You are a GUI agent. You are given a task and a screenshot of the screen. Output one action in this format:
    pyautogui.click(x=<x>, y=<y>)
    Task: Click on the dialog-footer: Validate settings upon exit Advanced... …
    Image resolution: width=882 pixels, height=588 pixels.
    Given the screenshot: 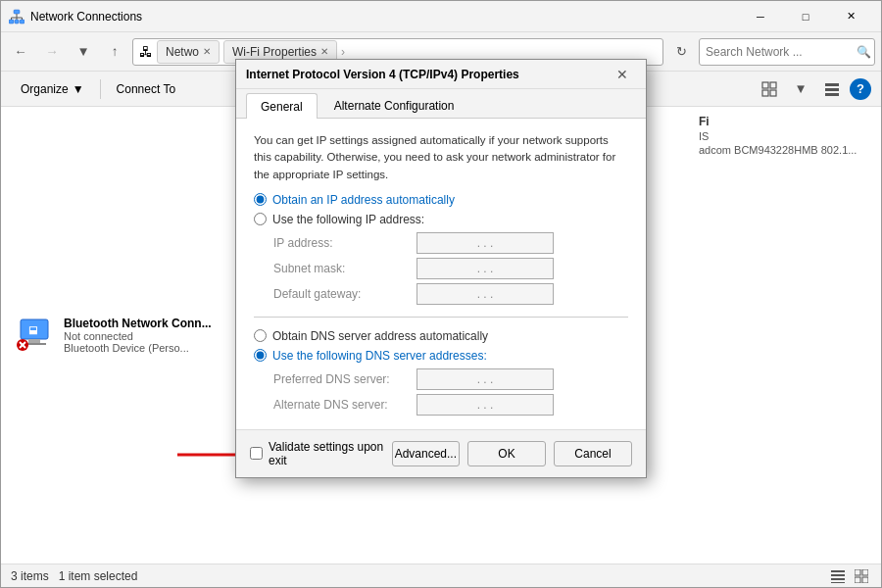 What is the action you would take?
    pyautogui.click(x=441, y=453)
    